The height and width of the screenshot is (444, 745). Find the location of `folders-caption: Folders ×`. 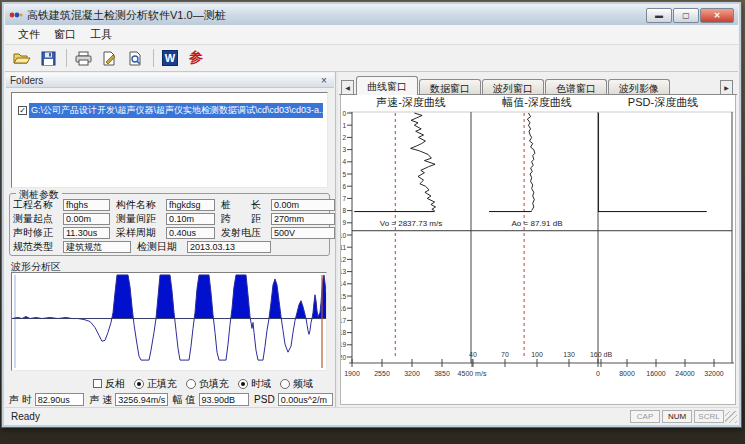

folders-caption: Folders × is located at coordinates (170, 80).